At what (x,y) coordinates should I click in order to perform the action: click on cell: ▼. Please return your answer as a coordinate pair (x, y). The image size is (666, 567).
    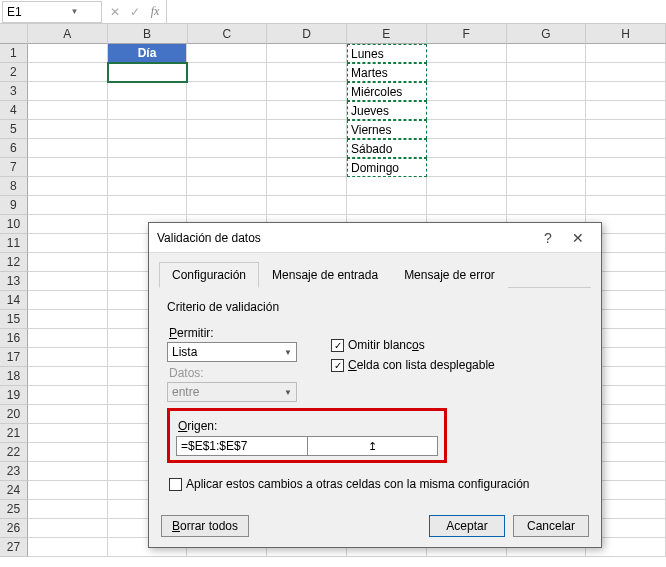
    Looking at the image, I should click on (148, 72).